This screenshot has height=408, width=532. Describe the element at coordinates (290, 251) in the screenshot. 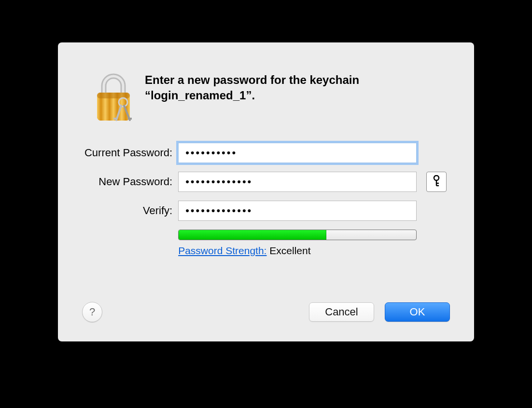

I see `password-strength-value: Excellent` at that location.